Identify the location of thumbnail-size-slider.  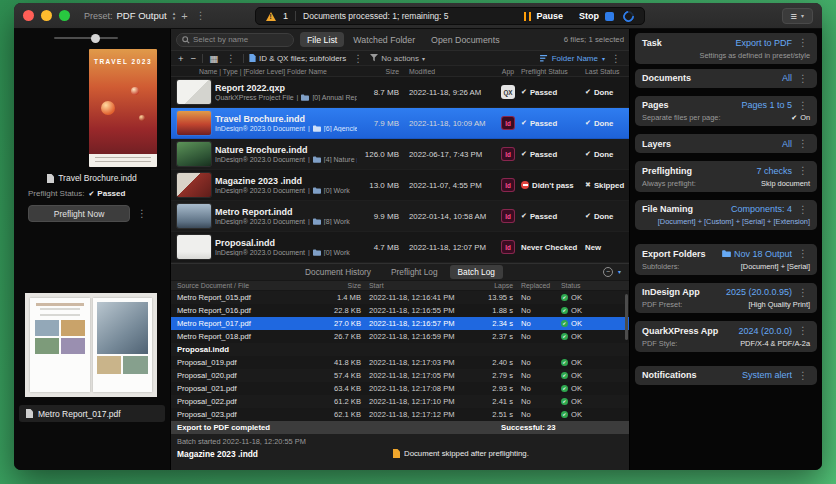
(86, 38).